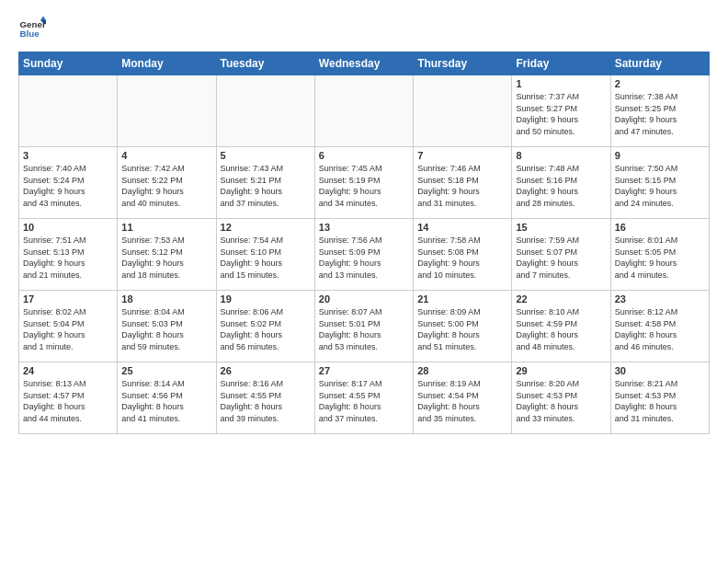 This screenshot has width=728, height=563. I want to click on day-info: Sunrise: 8:13 AMSunset: 4:57 PMDaylight:…, so click(68, 401).